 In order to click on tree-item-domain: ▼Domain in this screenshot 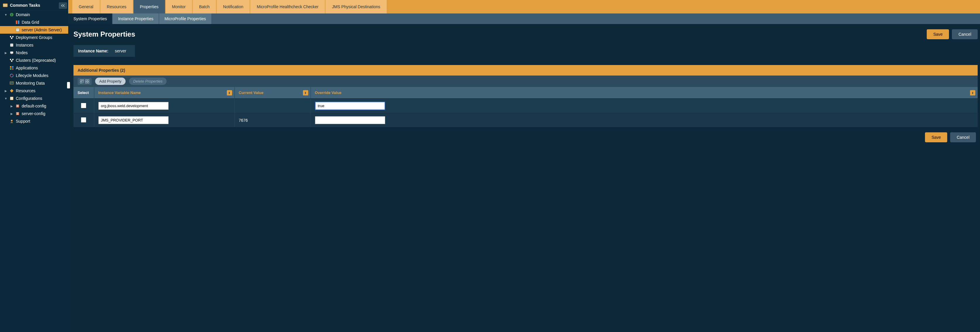, I will do `click(34, 14)`.